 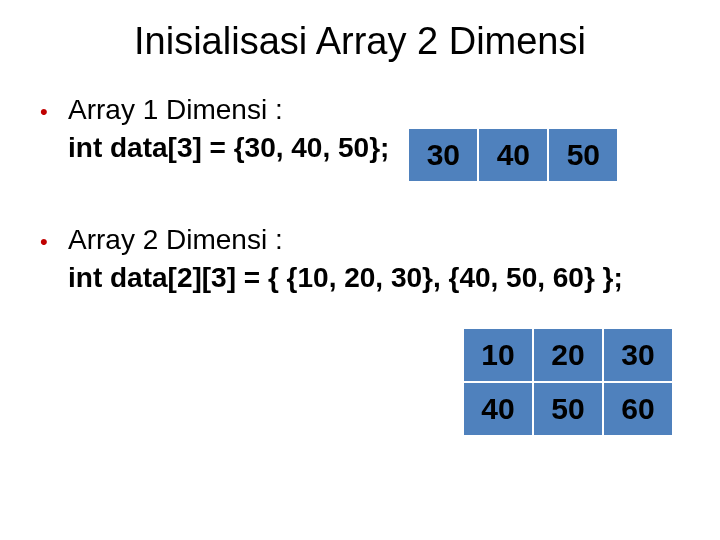 What do you see at coordinates (374, 278) in the screenshot?
I see `bullet-2-code: int data[2][3] = { {10, 20, 30}, {40, 50…` at bounding box center [374, 278].